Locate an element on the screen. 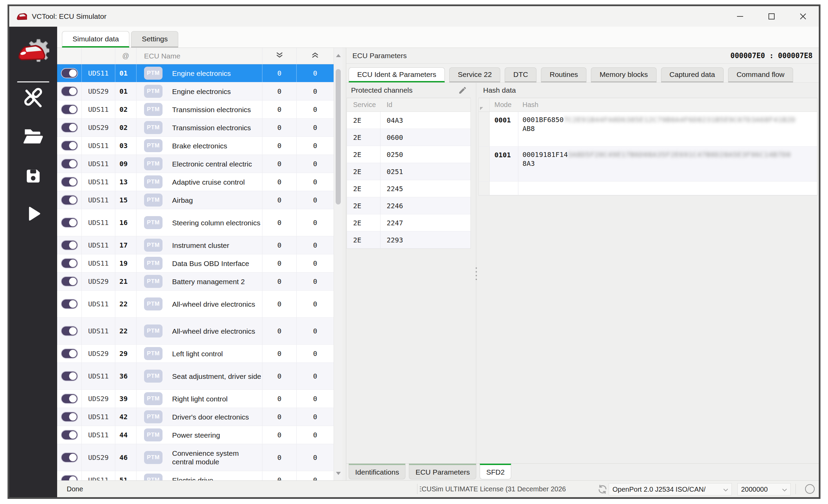 The image size is (828, 504). ecu-row: UDS2939PTMRight light control00 is located at coordinates (195, 399).